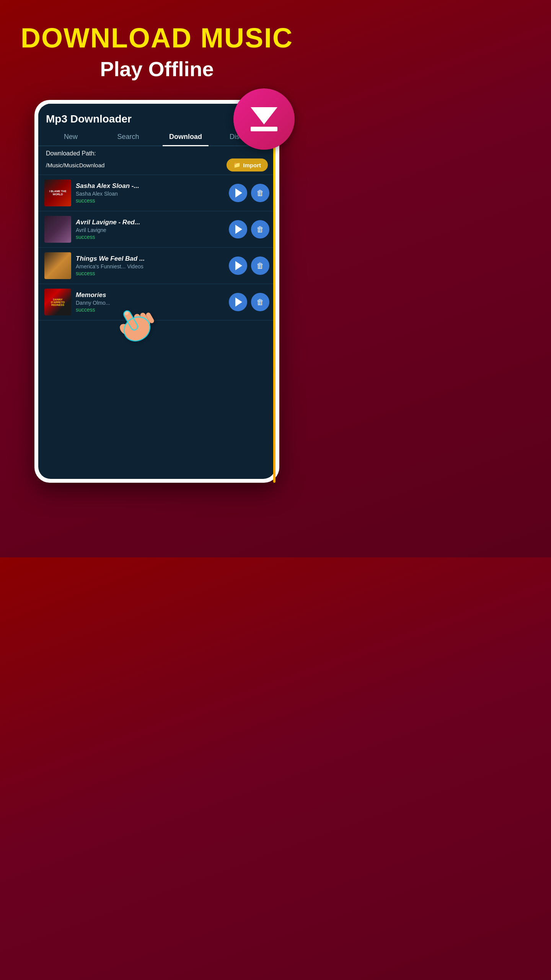 The image size is (551, 980). I want to click on download-path-section: Downloaded Path: /Music/MusicDownload 📁 …, so click(157, 161).